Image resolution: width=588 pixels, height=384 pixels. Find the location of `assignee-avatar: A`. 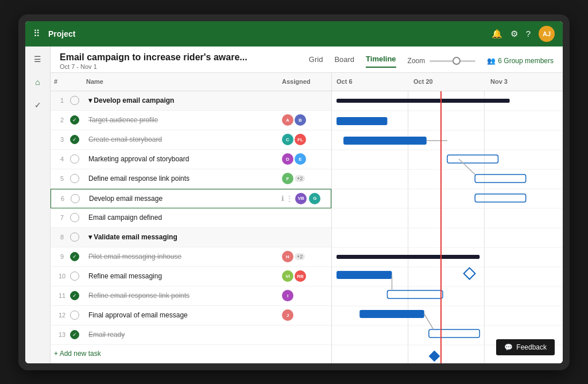

assignee-avatar: A is located at coordinates (288, 120).